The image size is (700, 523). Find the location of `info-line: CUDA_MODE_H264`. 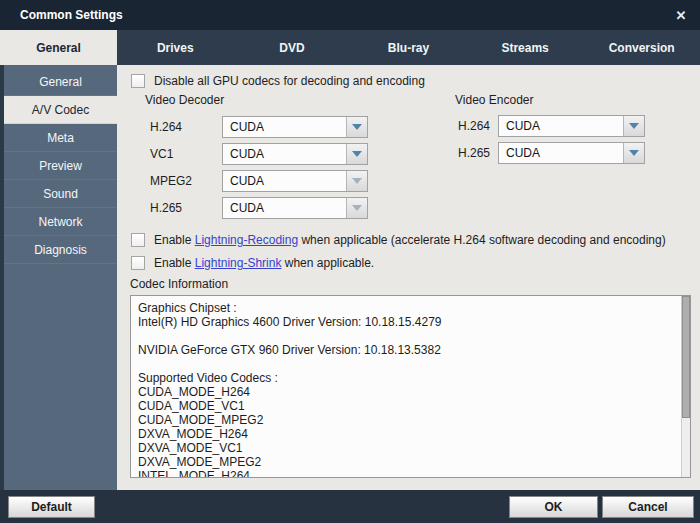

info-line: CUDA_MODE_H264 is located at coordinates (407, 392).